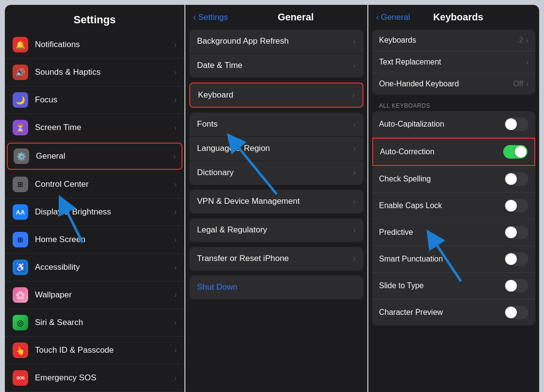 The image size is (544, 392). Describe the element at coordinates (454, 259) in the screenshot. I see `right-item-smart-punct: Smart Punctuation` at that location.